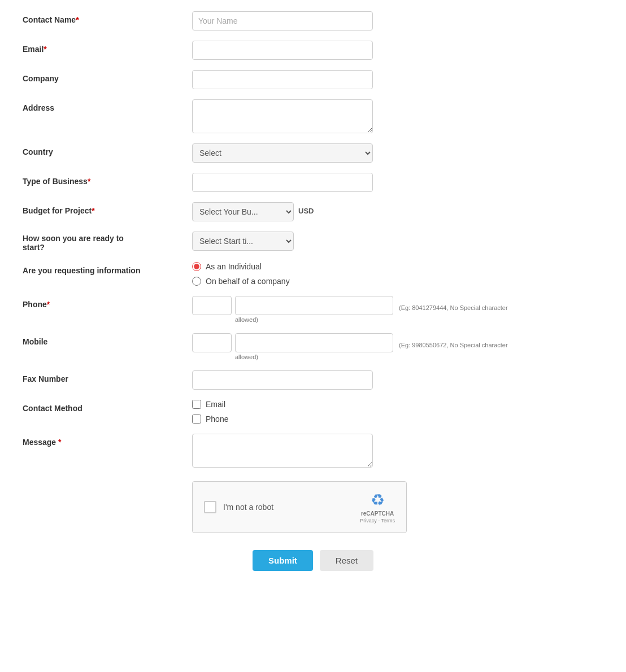 Image resolution: width=626 pixels, height=672 pixels. Describe the element at coordinates (313, 274) in the screenshot. I see `requesting-info-row: Are you requesting information As an Ind…` at that location.